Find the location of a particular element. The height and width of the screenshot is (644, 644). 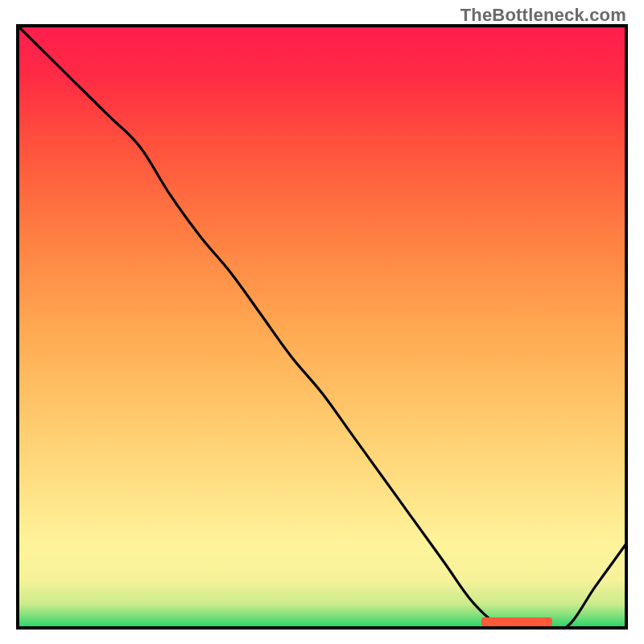

optimum-marker: OPTIMUM is located at coordinates (517, 621).